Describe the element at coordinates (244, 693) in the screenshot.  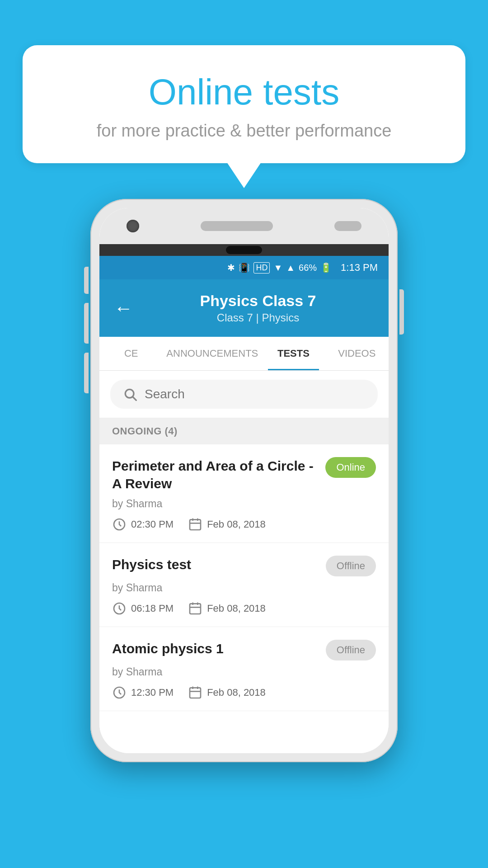
I see `test-meta: 12:30 PM Feb 08, 2018` at that location.